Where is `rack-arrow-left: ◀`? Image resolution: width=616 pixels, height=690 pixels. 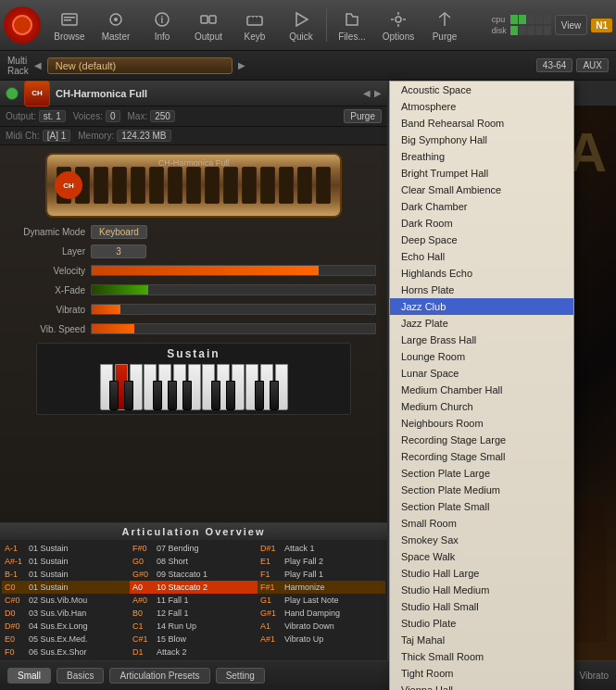
rack-arrow-left: ◀ is located at coordinates (38, 65).